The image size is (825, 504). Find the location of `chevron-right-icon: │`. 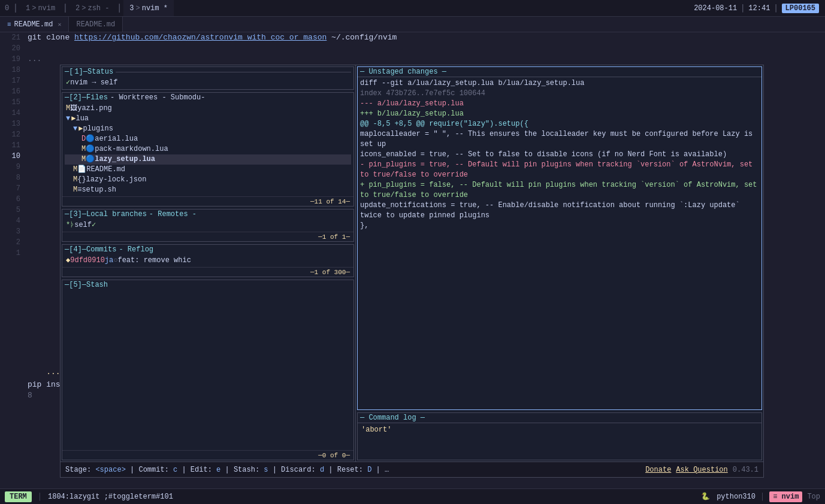

chevron-right-icon: │ is located at coordinates (775, 8).